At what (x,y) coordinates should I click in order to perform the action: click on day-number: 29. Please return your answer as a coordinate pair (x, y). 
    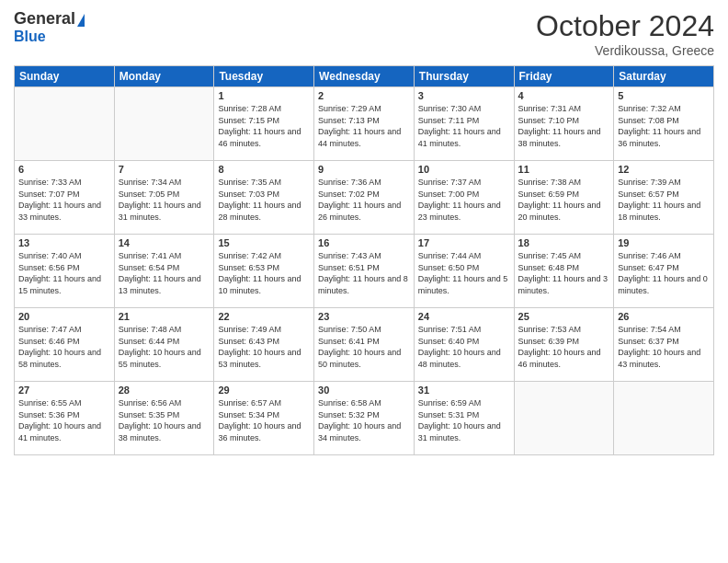
    Looking at the image, I should click on (264, 390).